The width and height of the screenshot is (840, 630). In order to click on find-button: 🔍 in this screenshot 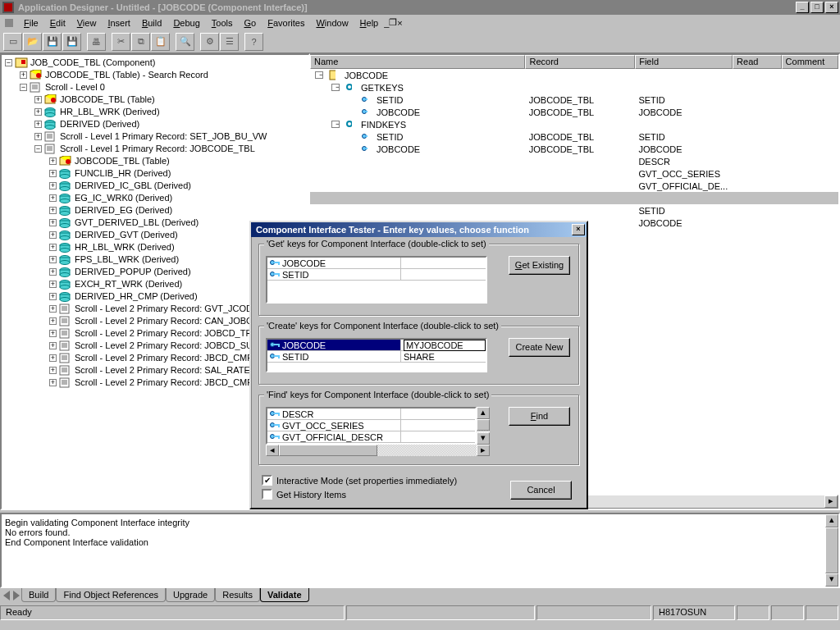, I will do `click(185, 42)`.